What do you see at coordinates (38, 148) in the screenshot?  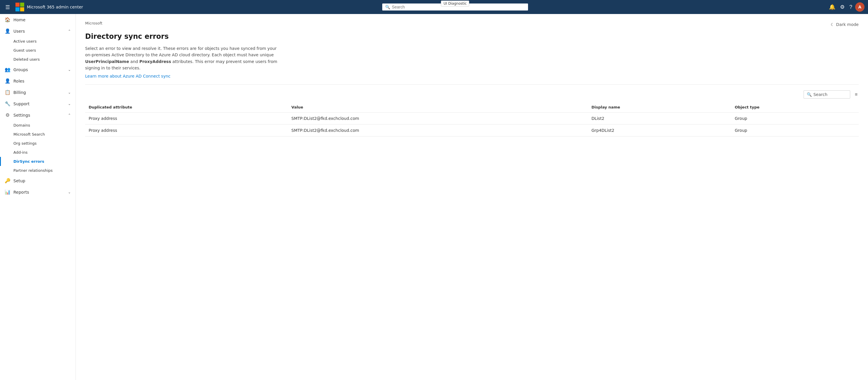 I see `settings-submenu: Domains Microsoft Search Org settings Ad…` at bounding box center [38, 148].